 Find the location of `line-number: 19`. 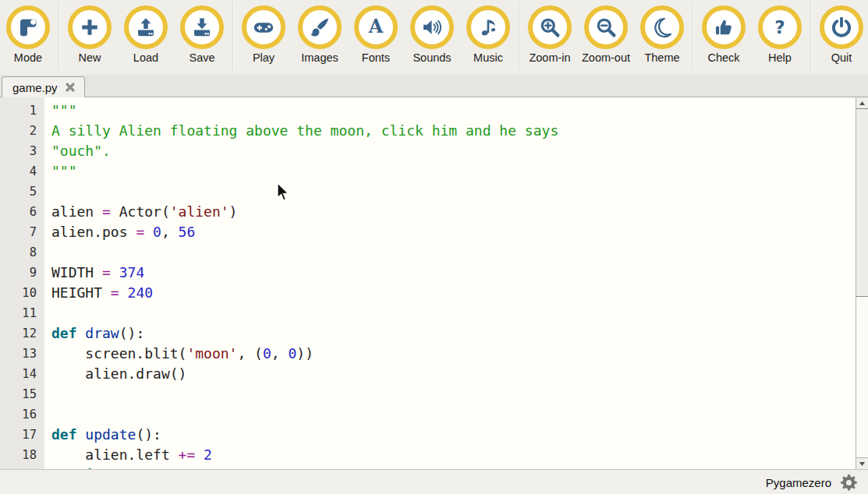

line-number: 19 is located at coordinates (22, 468).